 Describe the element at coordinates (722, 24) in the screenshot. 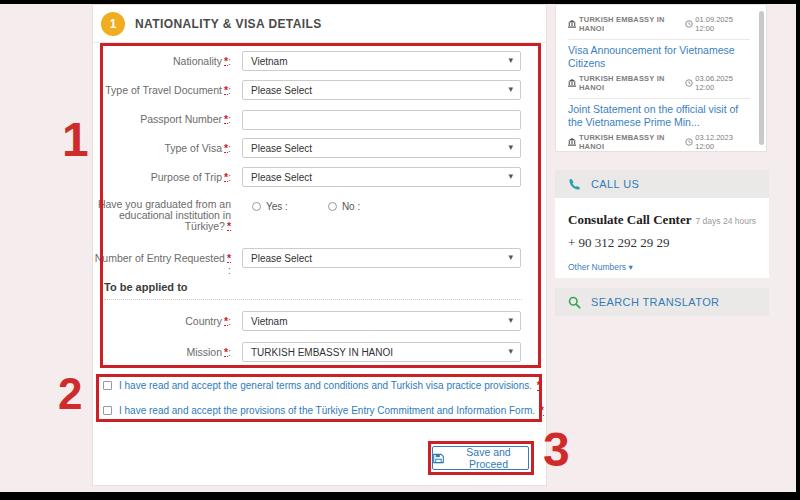

I see `announcement-date: 01.09.2025 12:00` at that location.